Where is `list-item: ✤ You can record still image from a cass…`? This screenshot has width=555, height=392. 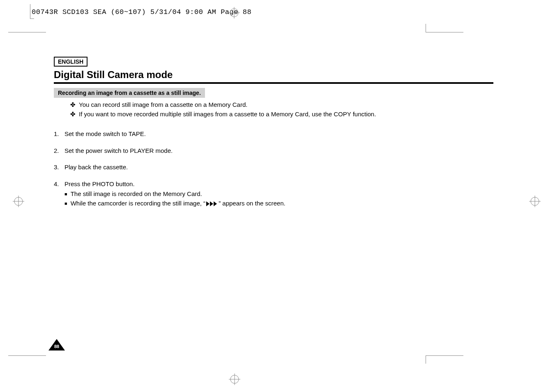 list-item: ✤ You can record still image from a cass… is located at coordinates (282, 105).